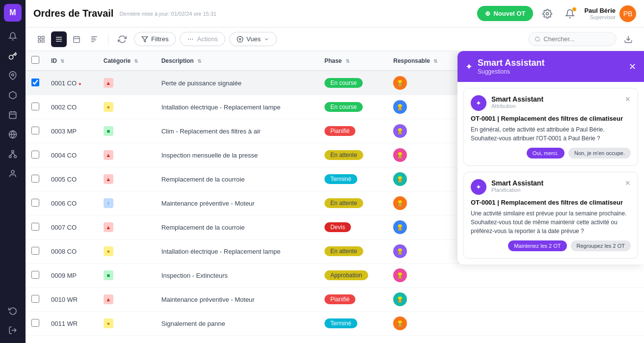  I want to click on sidebar: M, so click(13, 172).